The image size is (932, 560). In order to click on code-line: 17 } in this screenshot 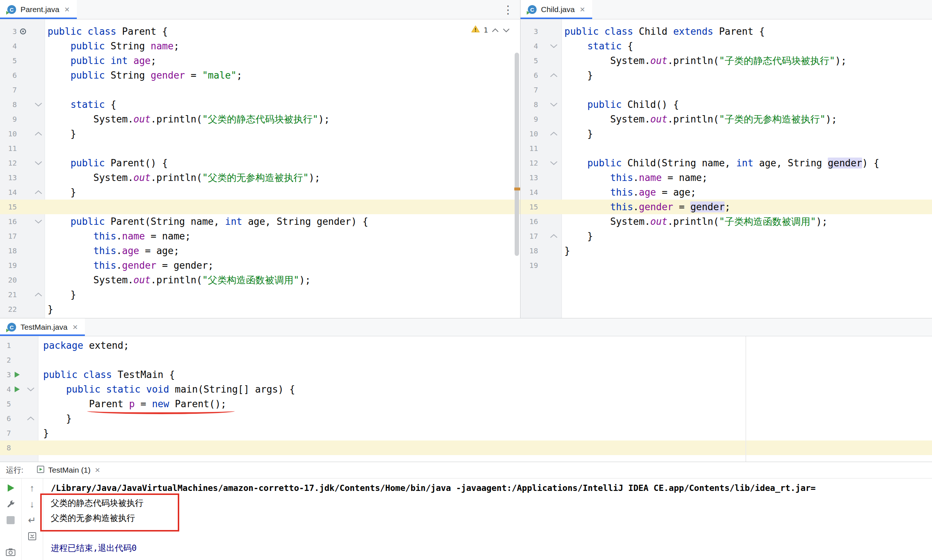, I will do `click(726, 236)`.